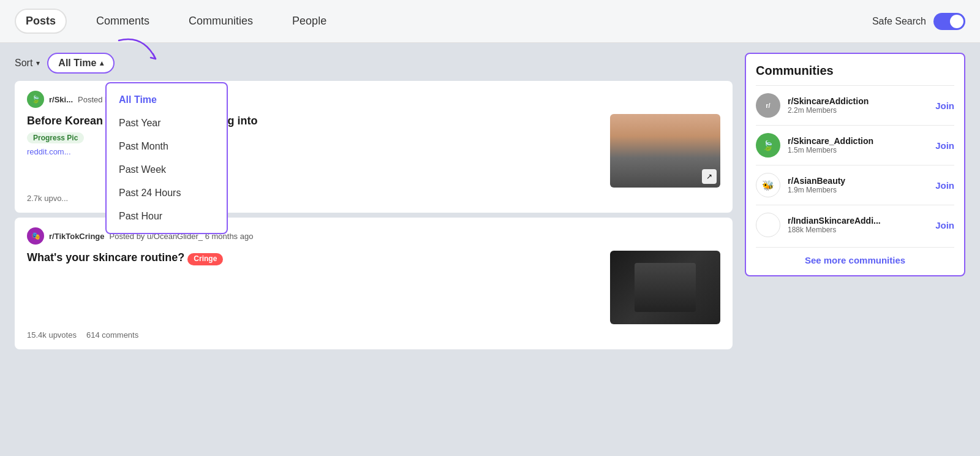  I want to click on subreddit-name: r/TikTokCringe, so click(77, 237).